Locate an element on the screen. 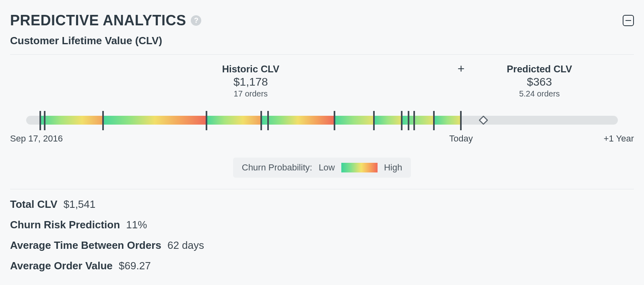  minus-icon is located at coordinates (628, 21).